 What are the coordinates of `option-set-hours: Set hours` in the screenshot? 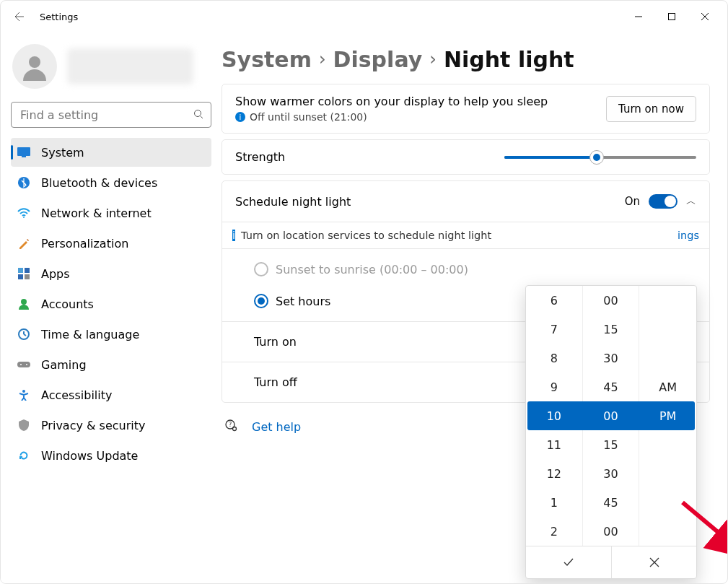 It's located at (292, 301).